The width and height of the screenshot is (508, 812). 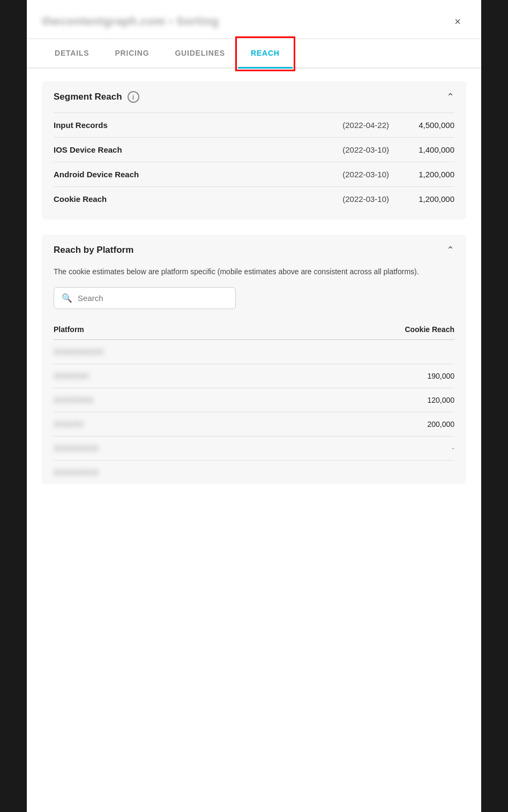 What do you see at coordinates (254, 330) in the screenshot?
I see `platform-table-header: Platform Cookie Reach` at bounding box center [254, 330].